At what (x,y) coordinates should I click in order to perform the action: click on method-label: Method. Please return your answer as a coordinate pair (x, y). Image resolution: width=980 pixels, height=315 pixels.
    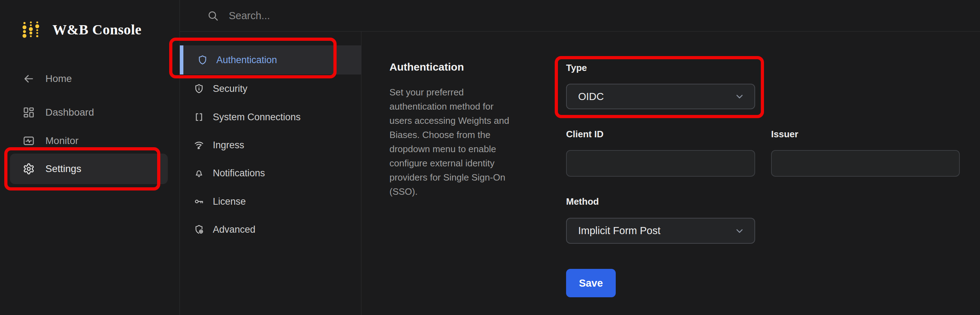
    Looking at the image, I should click on (582, 202).